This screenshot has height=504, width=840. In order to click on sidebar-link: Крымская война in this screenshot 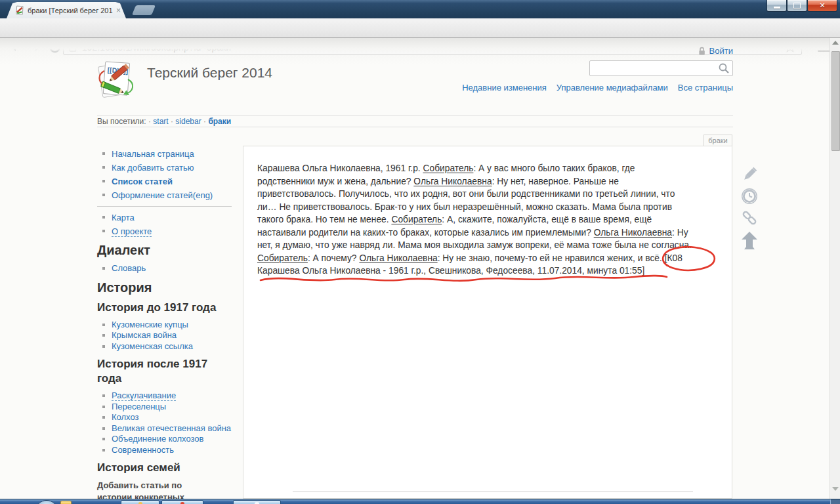, I will do `click(144, 335)`.